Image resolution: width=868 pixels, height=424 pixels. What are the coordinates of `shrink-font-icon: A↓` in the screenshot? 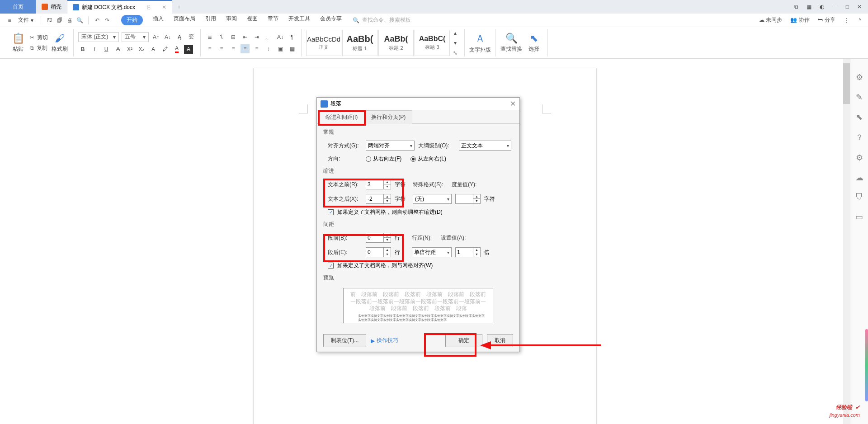 It's located at (168, 37).